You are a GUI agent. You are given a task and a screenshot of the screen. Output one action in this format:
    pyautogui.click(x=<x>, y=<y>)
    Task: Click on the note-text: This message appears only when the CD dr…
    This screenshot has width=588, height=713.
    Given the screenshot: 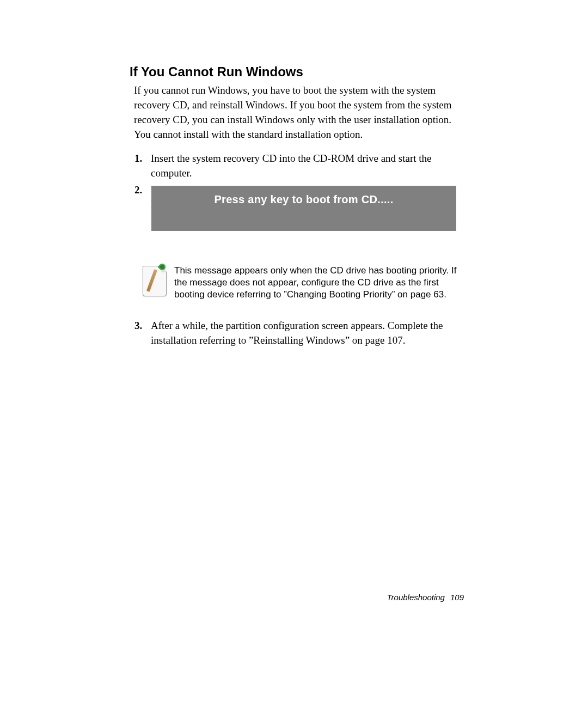 What is the action you would take?
    pyautogui.click(x=318, y=283)
    